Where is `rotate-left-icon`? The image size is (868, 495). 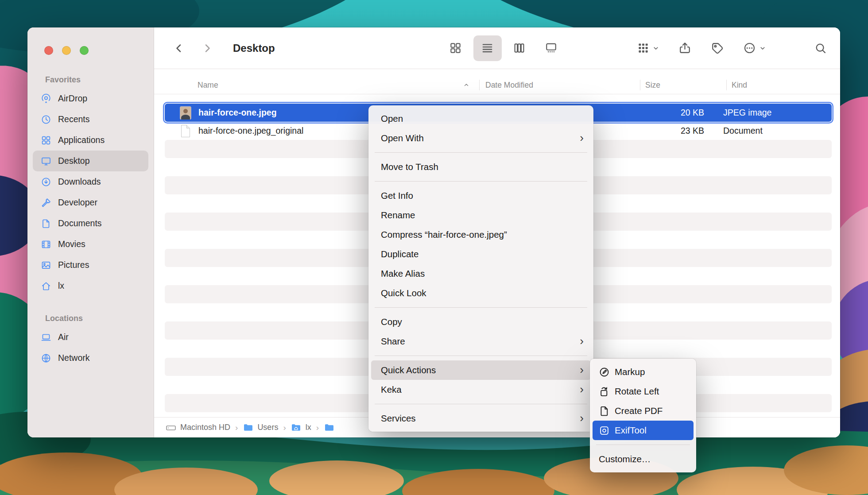
rotate-left-icon is located at coordinates (604, 391).